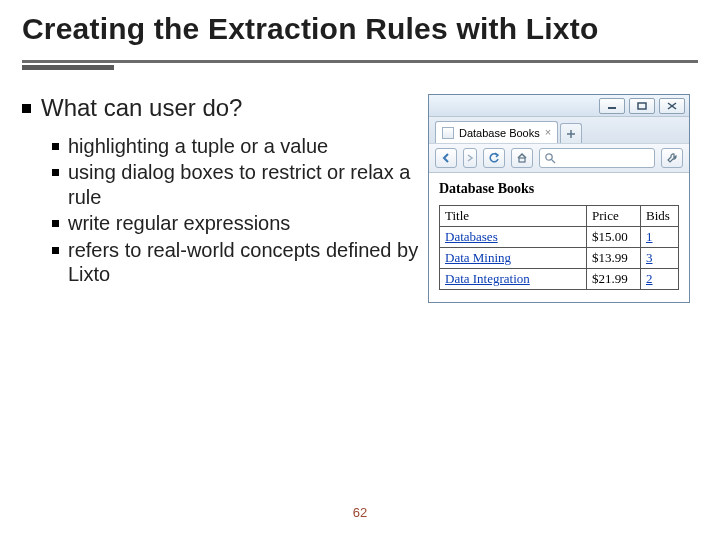 This screenshot has width=720, height=540. I want to click on title-link: Databases, so click(472, 236).